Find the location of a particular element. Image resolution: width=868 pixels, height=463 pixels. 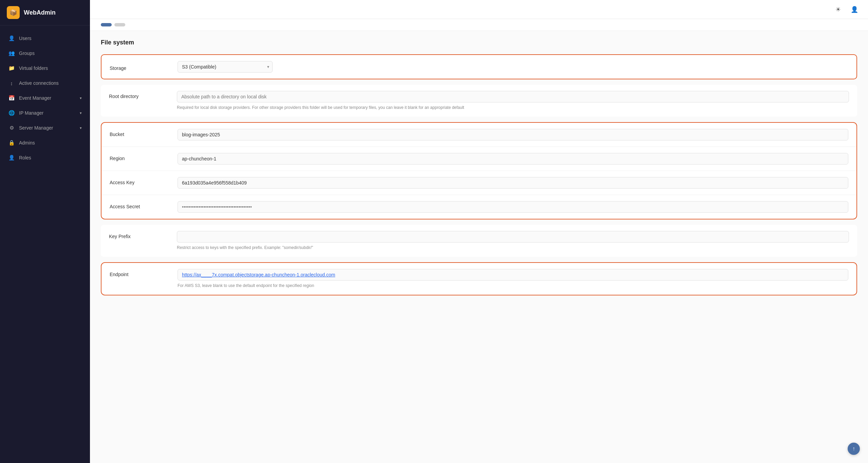

root-directory-hint: Required for local disk storage provider… is located at coordinates (513, 108).